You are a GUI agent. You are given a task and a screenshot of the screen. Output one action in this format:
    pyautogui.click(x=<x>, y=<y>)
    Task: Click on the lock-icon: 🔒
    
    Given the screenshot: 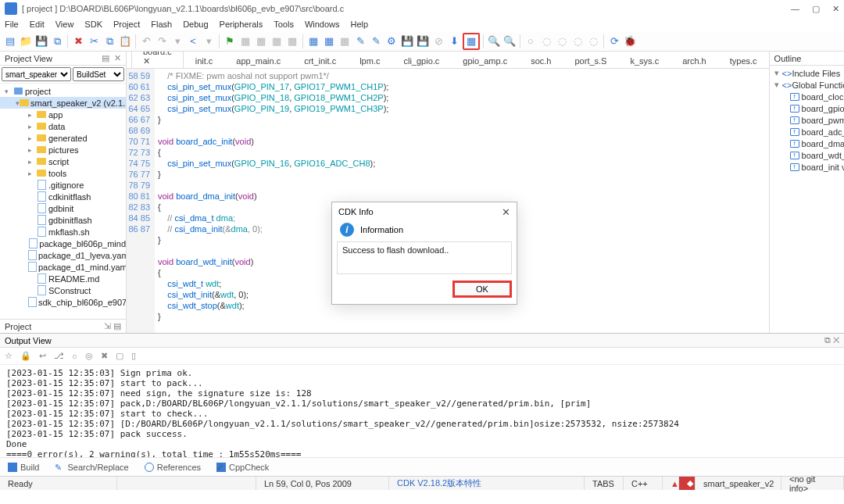 What is the action you would take?
    pyautogui.click(x=26, y=356)
    